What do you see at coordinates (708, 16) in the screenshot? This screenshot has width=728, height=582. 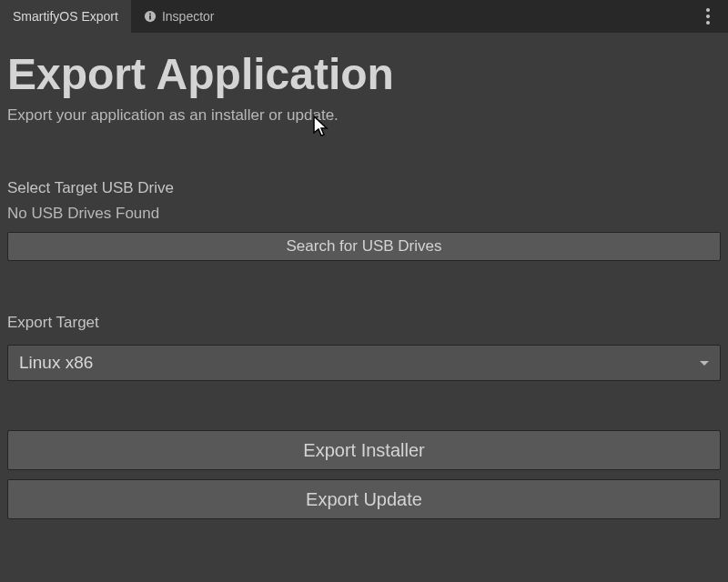 I see `kebab-icon` at bounding box center [708, 16].